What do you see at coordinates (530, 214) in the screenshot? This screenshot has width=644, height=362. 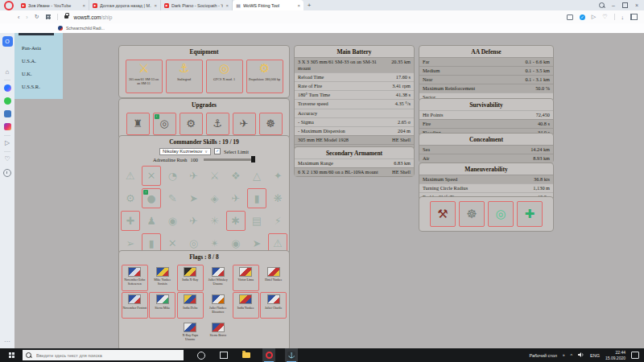 I see `consumable-tile: ✚` at bounding box center [530, 214].